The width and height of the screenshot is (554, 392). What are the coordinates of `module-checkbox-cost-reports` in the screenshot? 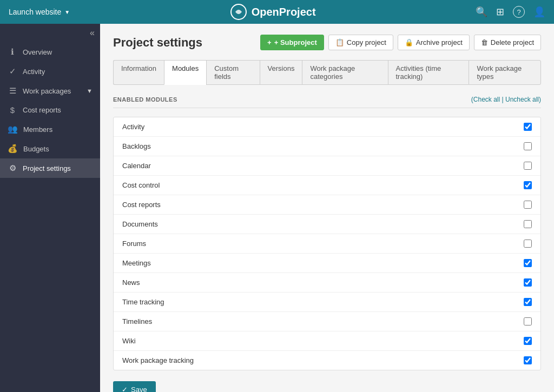 It's located at (528, 204).